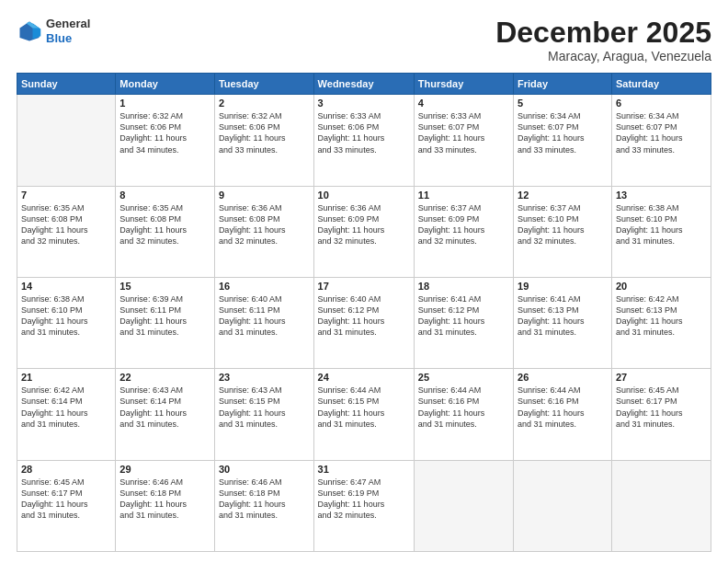  Describe the element at coordinates (264, 414) in the screenshot. I see `calendar-cell: 23Sunrise: 6:43 AM Sunset: 6:15 PM Dayli…` at that location.